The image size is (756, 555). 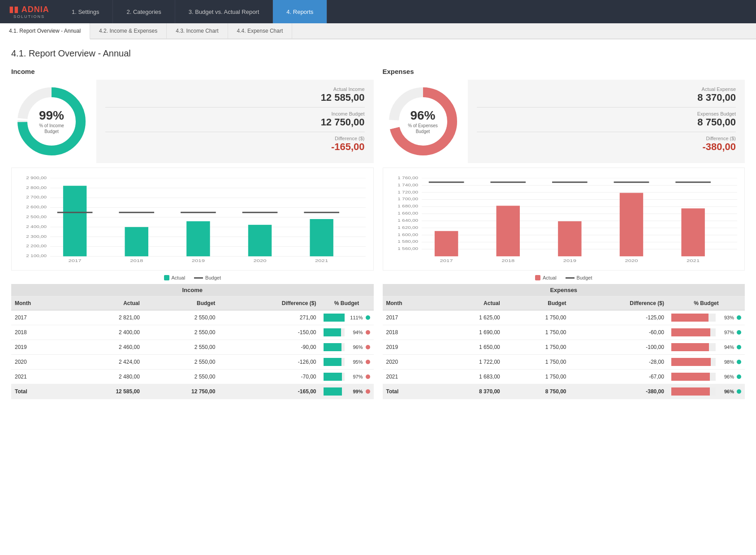 What do you see at coordinates (368, 347) in the screenshot?
I see `income-pct-dot-2019` at bounding box center [368, 347].